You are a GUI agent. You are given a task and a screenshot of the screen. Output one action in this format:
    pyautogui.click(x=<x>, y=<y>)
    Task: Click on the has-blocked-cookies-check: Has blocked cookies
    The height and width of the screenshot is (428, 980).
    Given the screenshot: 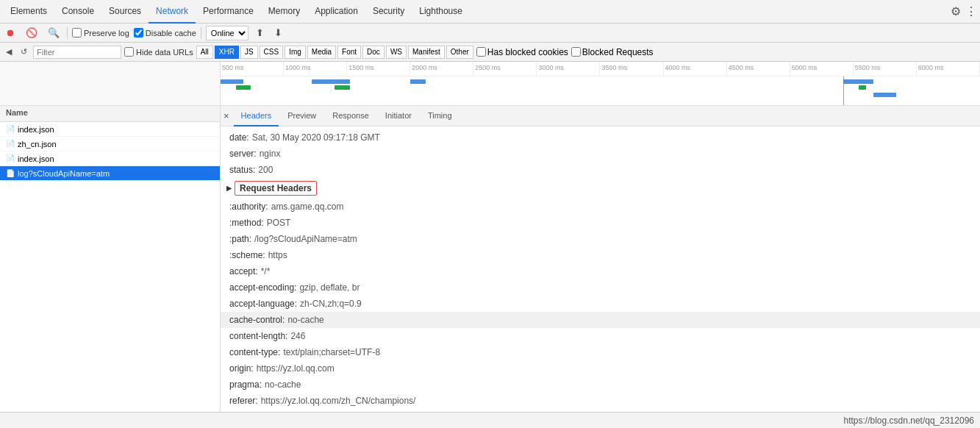 What is the action you would take?
    pyautogui.click(x=522, y=52)
    